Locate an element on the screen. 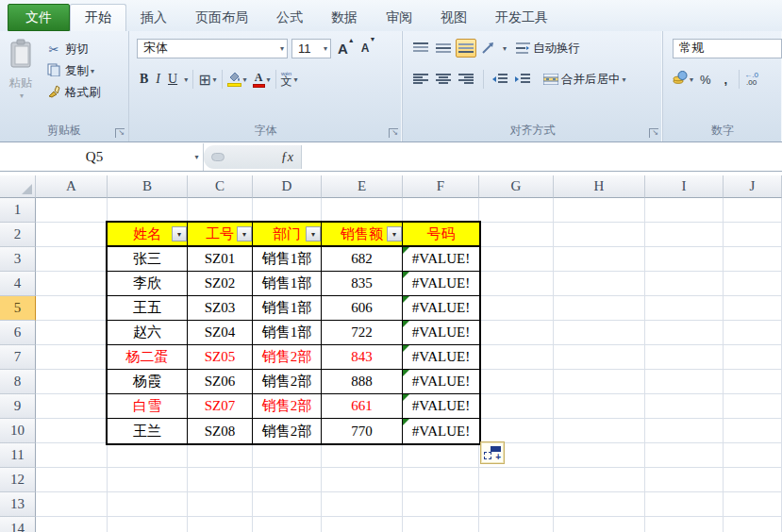 The width and height of the screenshot is (782, 532). copy-button: 复制 ▾ is located at coordinates (74, 72).